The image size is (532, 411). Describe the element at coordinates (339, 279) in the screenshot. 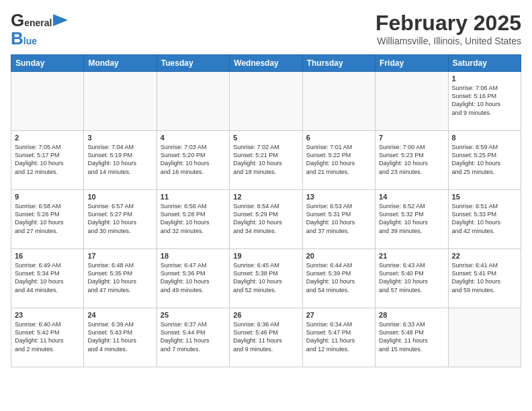

I see `calendar-cell: 20Sunrise: 6:44 AM Sunset: 5:39 PM Dayli…` at that location.